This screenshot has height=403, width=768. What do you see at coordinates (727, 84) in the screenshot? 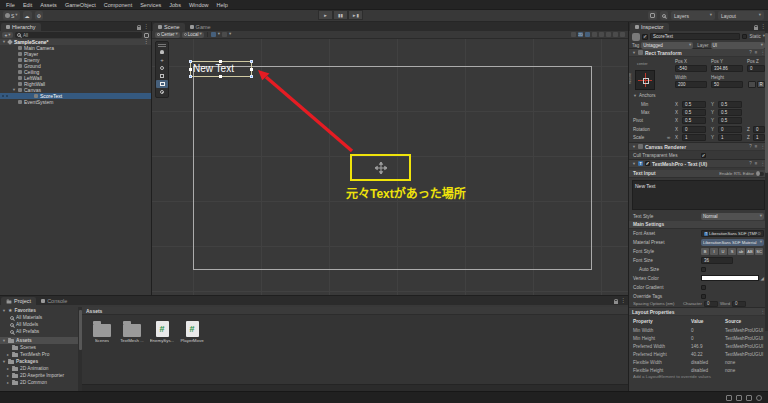
I see `height-field: 50` at bounding box center [727, 84].